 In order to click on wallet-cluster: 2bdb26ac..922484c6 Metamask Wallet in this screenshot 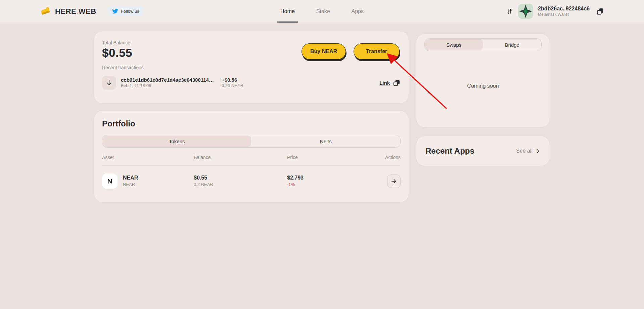, I will do `click(555, 11)`.